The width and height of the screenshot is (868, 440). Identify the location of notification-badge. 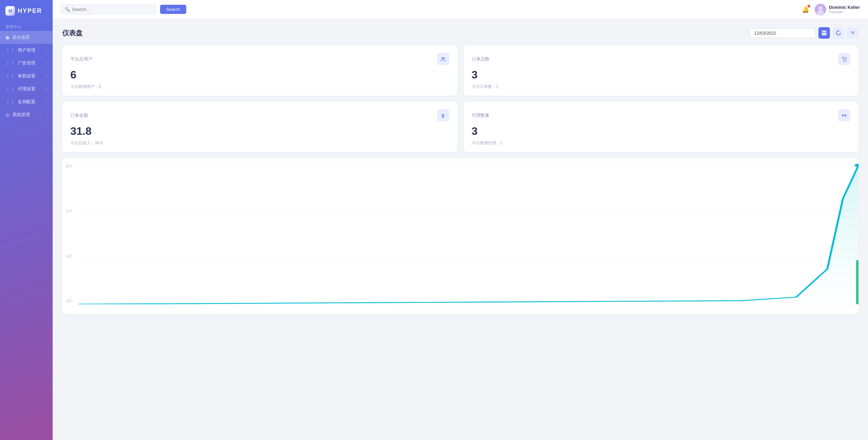
(809, 6).